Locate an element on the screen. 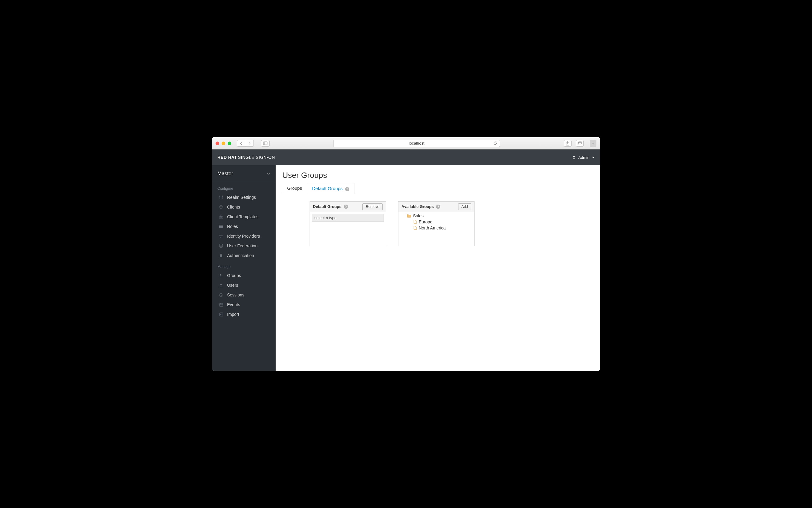 Image resolution: width=812 pixels, height=508 pixels. tree-children: Europe North America is located at coordinates (436, 225).